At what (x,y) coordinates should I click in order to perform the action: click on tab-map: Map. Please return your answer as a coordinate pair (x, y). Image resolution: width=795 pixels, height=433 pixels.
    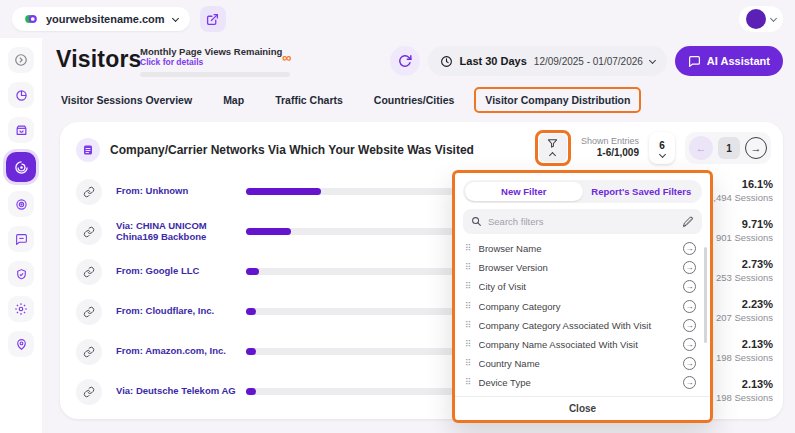
    Looking at the image, I should click on (234, 100).